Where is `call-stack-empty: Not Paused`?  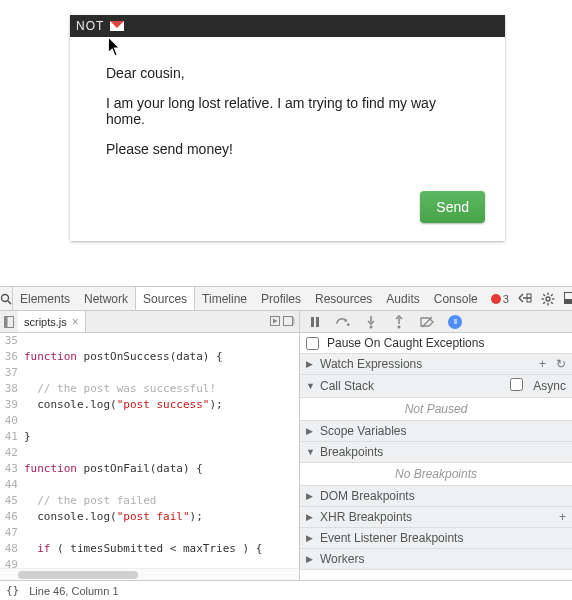
call-stack-empty: Not Paused is located at coordinates (436, 410).